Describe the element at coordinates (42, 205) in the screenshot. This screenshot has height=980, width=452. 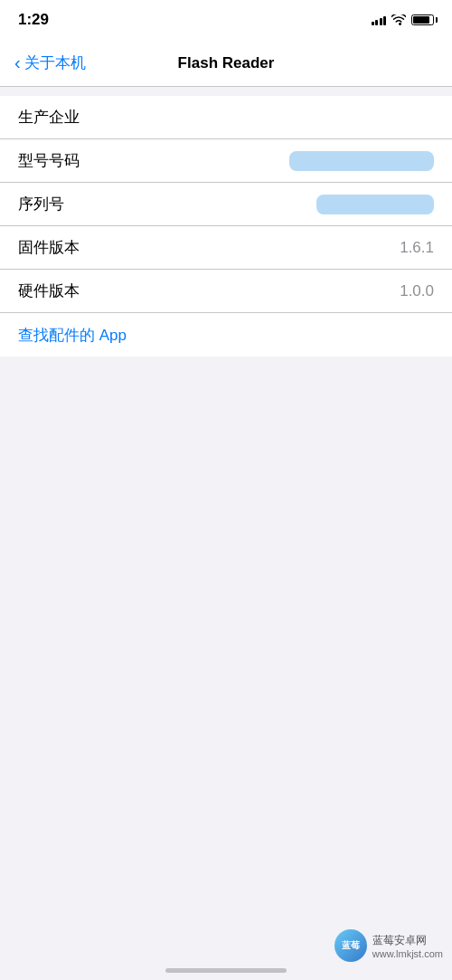
I see `serial-number-label: 序列号` at that location.